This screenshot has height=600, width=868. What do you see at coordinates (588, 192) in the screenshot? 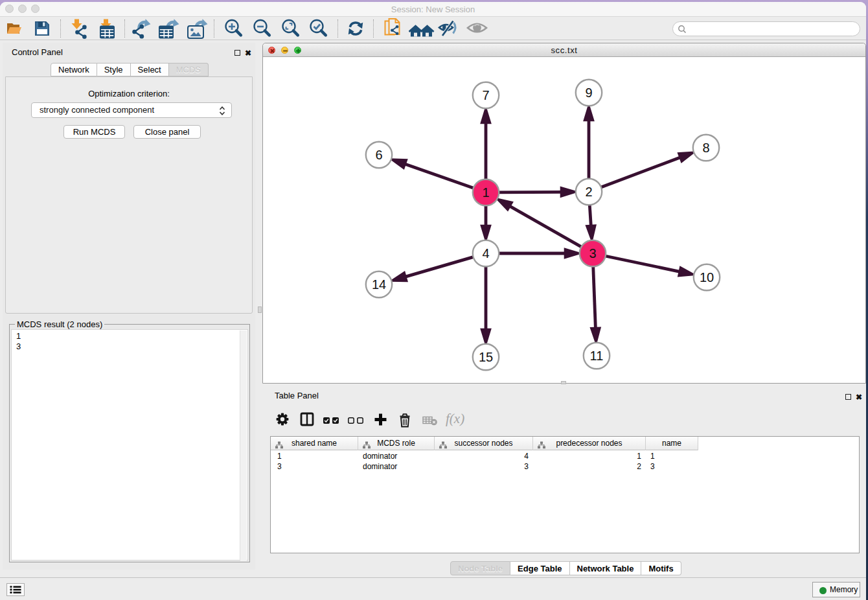
I see `svg-text: 2` at bounding box center [588, 192].